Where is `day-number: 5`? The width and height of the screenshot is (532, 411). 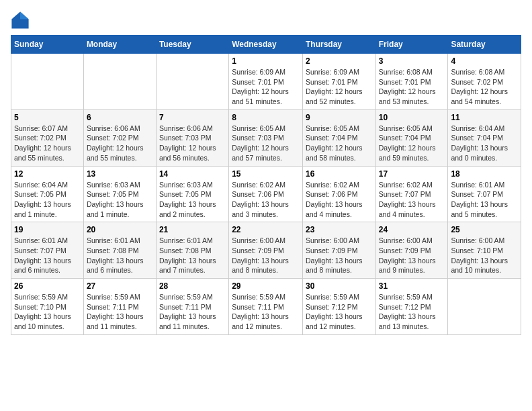 day-number: 5 is located at coordinates (47, 118).